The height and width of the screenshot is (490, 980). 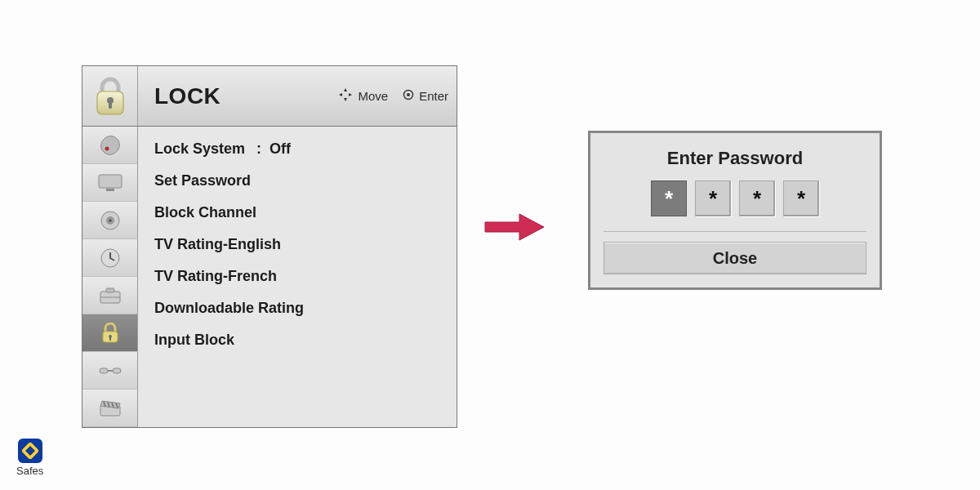 I want to click on menu-item-label: Set Password, so click(x=203, y=181).